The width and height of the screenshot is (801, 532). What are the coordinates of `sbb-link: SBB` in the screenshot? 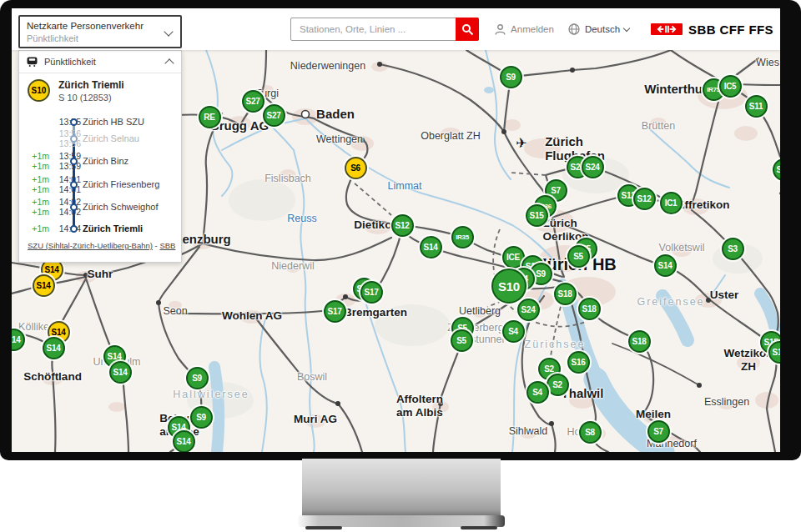 It's located at (167, 245).